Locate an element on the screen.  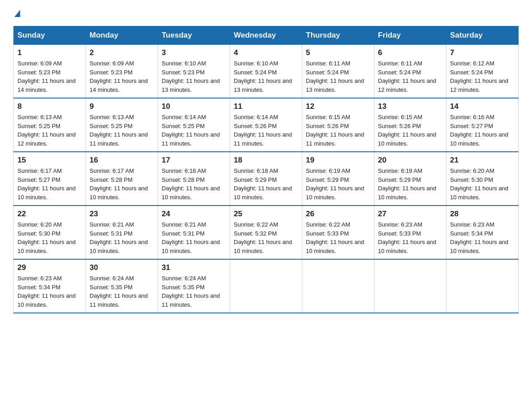
day-number: 2 is located at coordinates (122, 53).